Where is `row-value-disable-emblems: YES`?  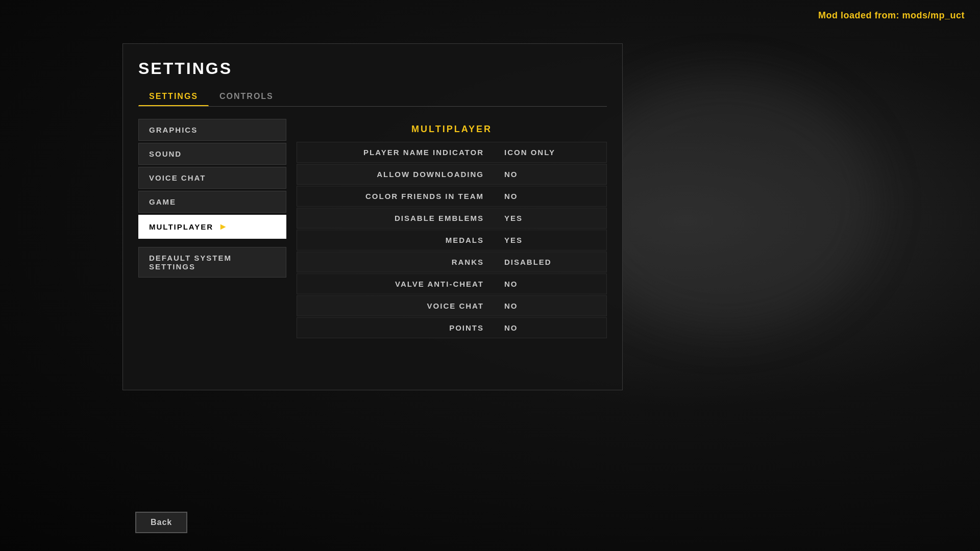
row-value-disable-emblems: YES is located at coordinates (550, 218).